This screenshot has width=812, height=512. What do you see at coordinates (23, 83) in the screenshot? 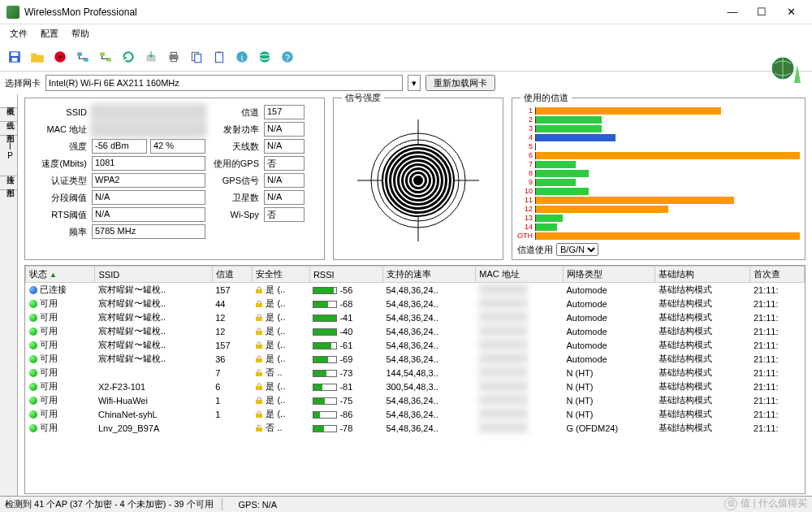
I see `adapter-label: 选择网卡` at bounding box center [23, 83].